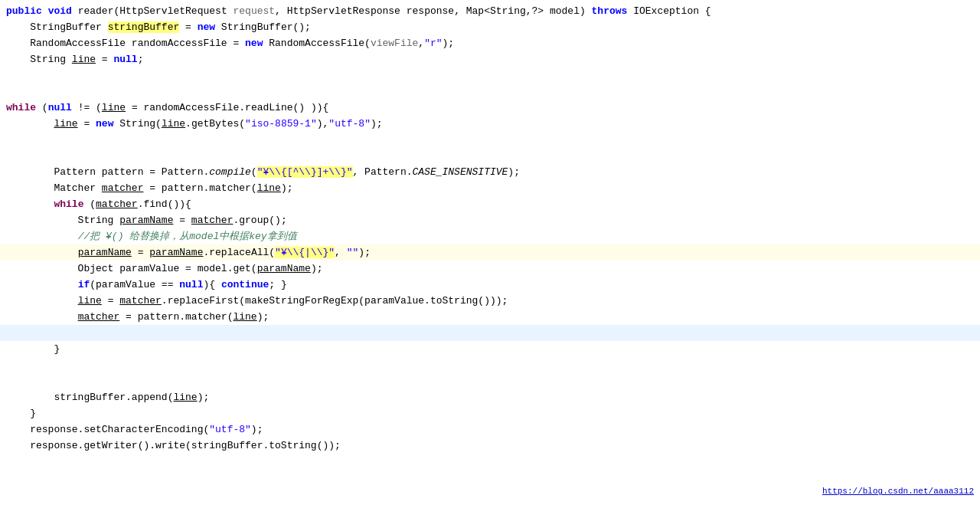 This screenshot has width=980, height=505. Describe the element at coordinates (490, 446) in the screenshot. I see `code-line: response.getWriter().write(stringBuffer.…` at that location.